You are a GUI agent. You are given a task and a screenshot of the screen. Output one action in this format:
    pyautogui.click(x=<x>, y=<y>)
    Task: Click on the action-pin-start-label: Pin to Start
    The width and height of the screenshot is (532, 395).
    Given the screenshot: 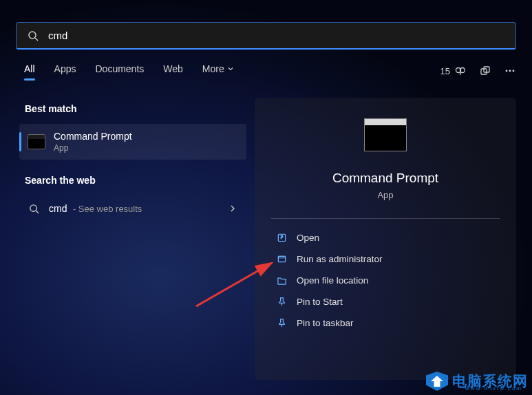 What is the action you would take?
    pyautogui.click(x=319, y=301)
    